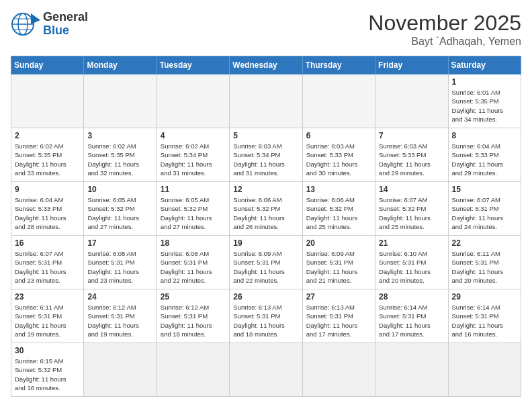 This screenshot has width=532, height=411. What do you see at coordinates (120, 297) in the screenshot?
I see `day-number: 24` at bounding box center [120, 297].